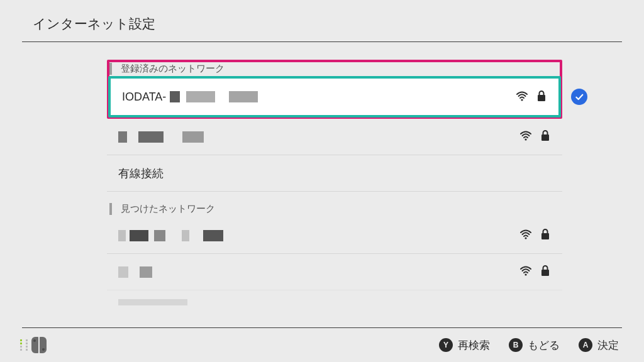 The image size is (644, 362). What do you see at coordinates (33, 345) in the screenshot?
I see `switch-controller-icon` at bounding box center [33, 345].